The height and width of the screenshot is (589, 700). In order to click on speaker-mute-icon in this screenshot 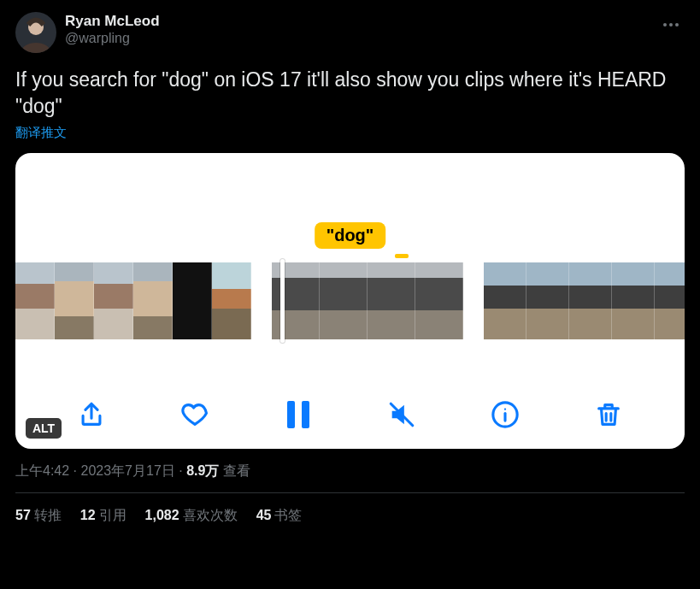, I will do `click(402, 415)`.